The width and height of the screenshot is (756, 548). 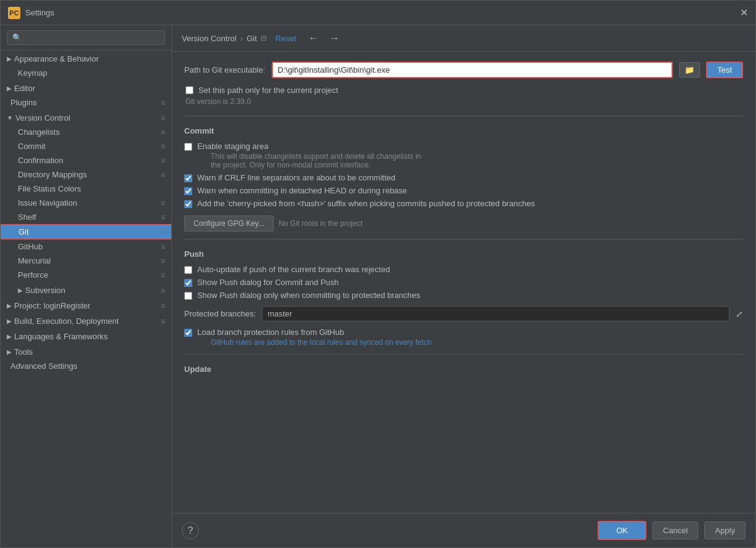 What do you see at coordinates (463, 355) in the screenshot?
I see `update-divider` at bounding box center [463, 355].